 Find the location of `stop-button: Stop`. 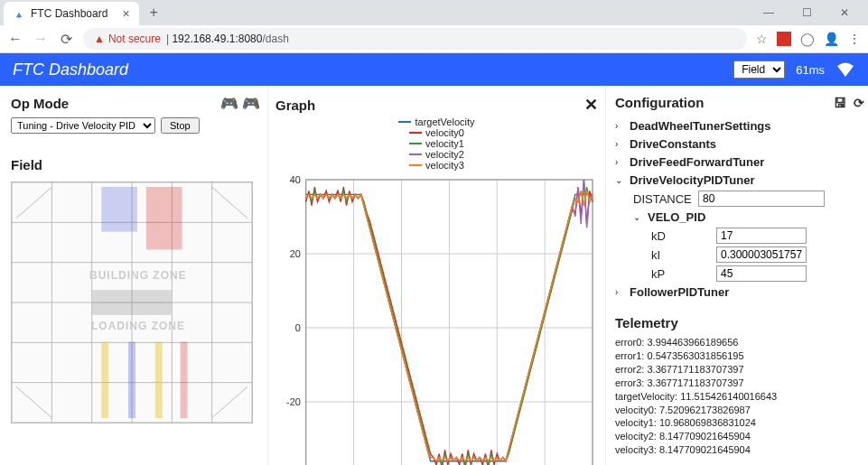

stop-button: Stop is located at coordinates (181, 126).